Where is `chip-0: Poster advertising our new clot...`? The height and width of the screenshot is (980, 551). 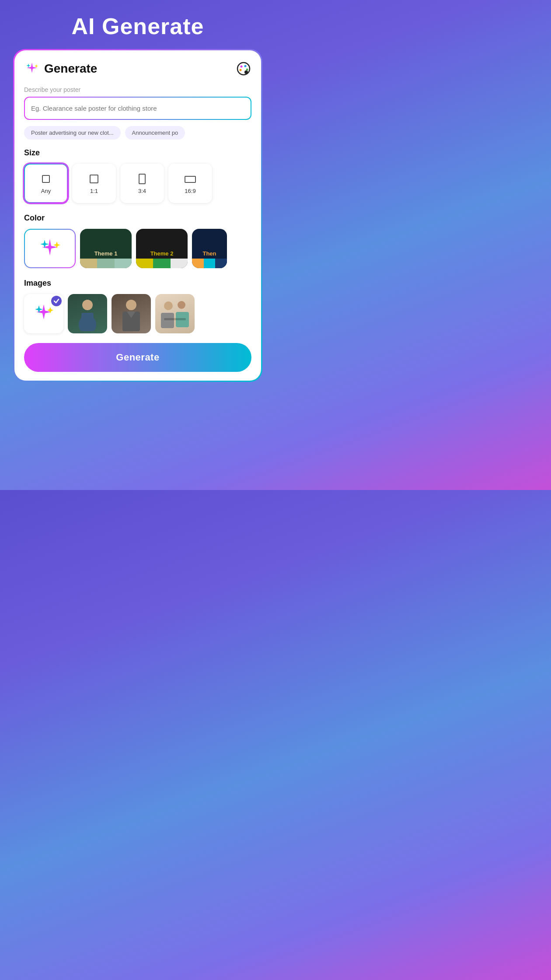
chip-0: Poster advertising our new clot... is located at coordinates (73, 133).